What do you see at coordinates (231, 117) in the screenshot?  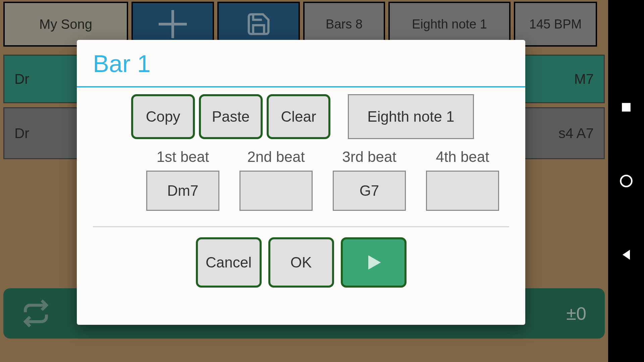 I see `paste-button: Paste` at bounding box center [231, 117].